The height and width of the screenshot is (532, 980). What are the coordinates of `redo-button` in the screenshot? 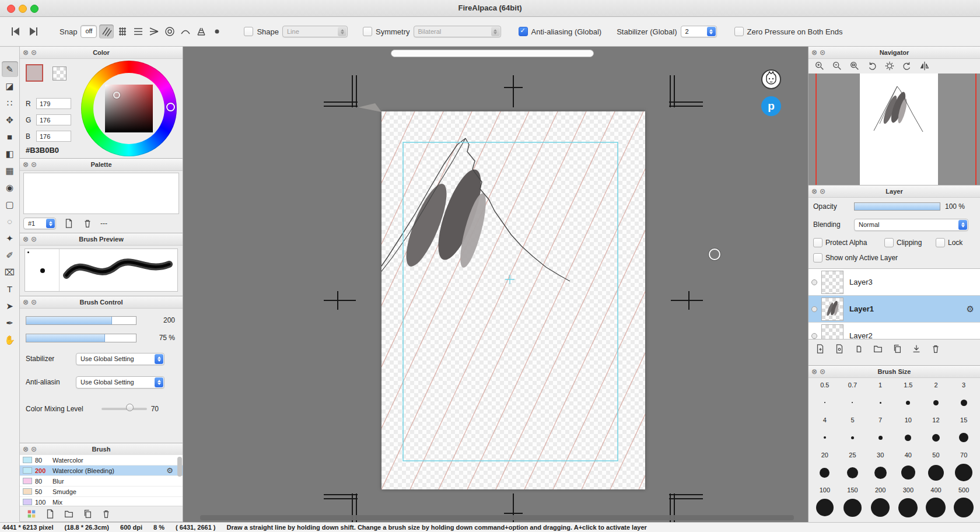 It's located at (34, 32).